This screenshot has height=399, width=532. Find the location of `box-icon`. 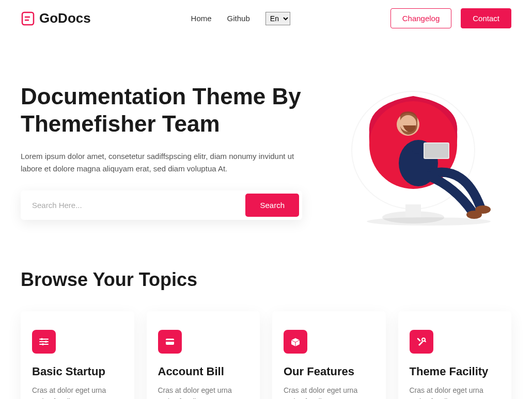

box-icon is located at coordinates (295, 342).